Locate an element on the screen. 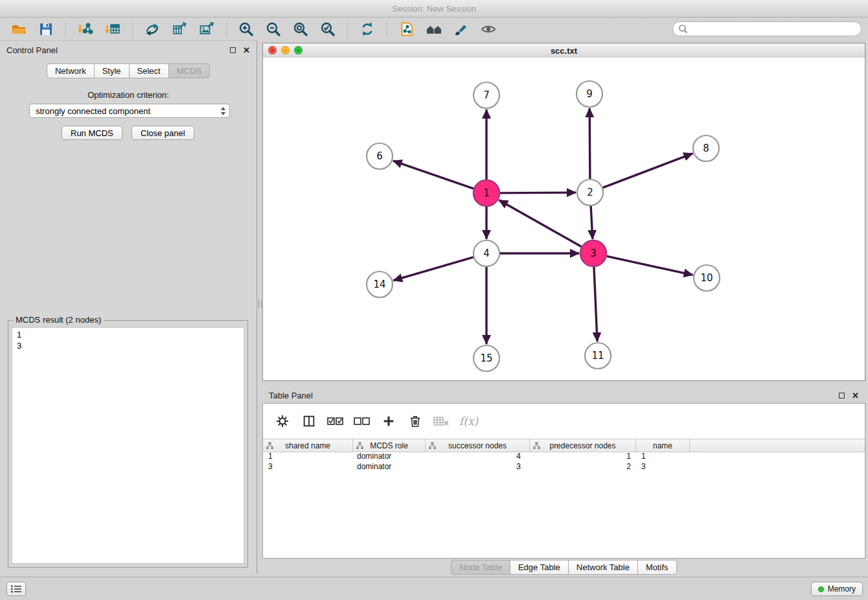 The height and width of the screenshot is (600, 868). tab-edge-table: Edge Table is located at coordinates (539, 568).